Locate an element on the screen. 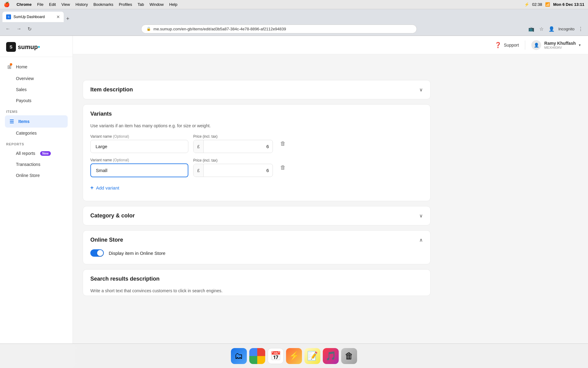 The image size is (588, 368). variant1-name-group: Variant name (Optional) is located at coordinates (139, 144).